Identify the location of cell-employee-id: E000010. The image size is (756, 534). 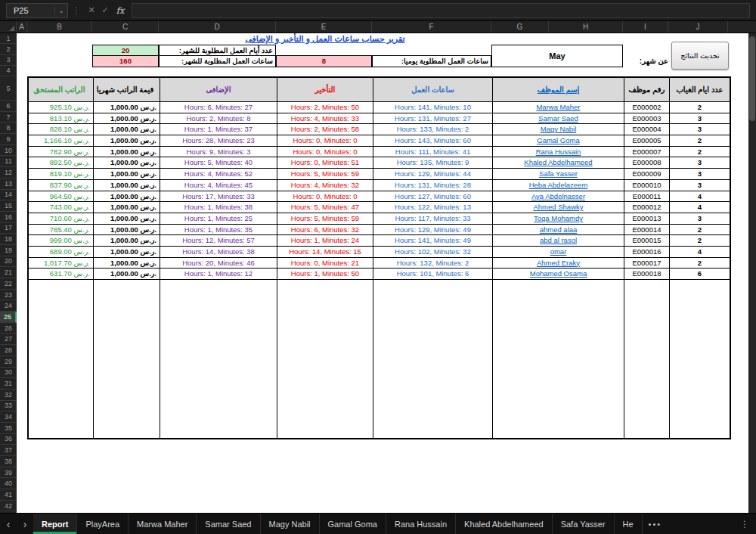
(647, 186).